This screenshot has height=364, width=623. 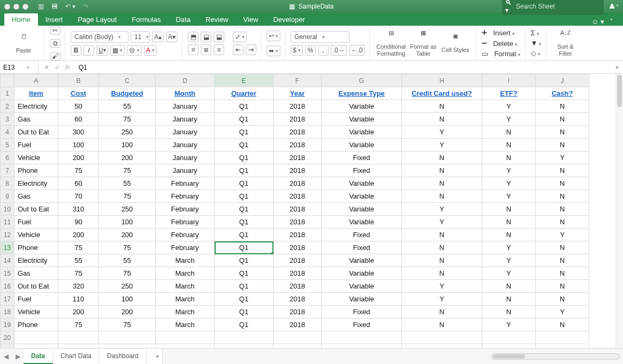 What do you see at coordinates (127, 184) in the screenshot?
I see `cell-C8: 55` at bounding box center [127, 184].